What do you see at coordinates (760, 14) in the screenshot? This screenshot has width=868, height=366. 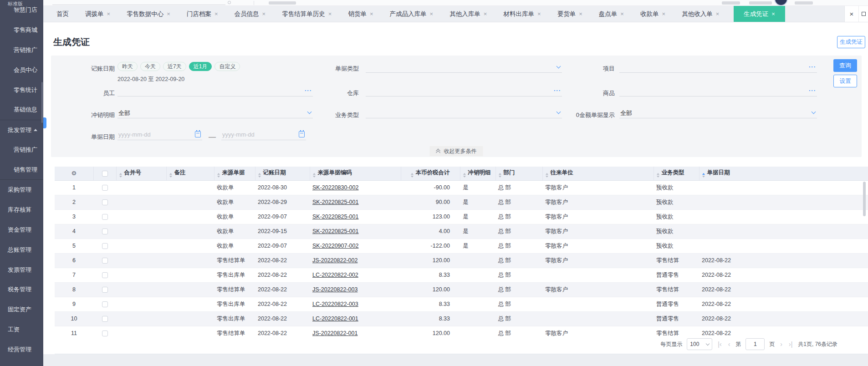 I see `tab-生成凭证: 生成凭证×` at bounding box center [760, 14].